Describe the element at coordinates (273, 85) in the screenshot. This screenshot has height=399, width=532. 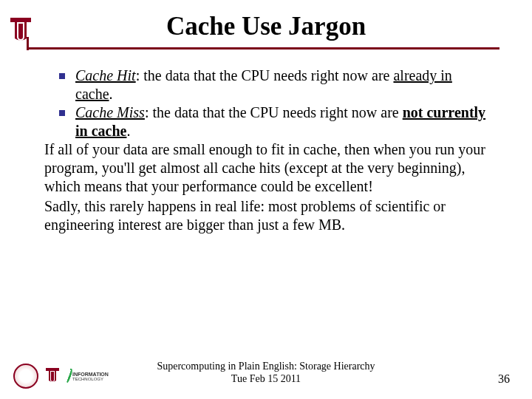
I see `bullet-item: Cache Hit: the data that the CPU needs r…` at that location.